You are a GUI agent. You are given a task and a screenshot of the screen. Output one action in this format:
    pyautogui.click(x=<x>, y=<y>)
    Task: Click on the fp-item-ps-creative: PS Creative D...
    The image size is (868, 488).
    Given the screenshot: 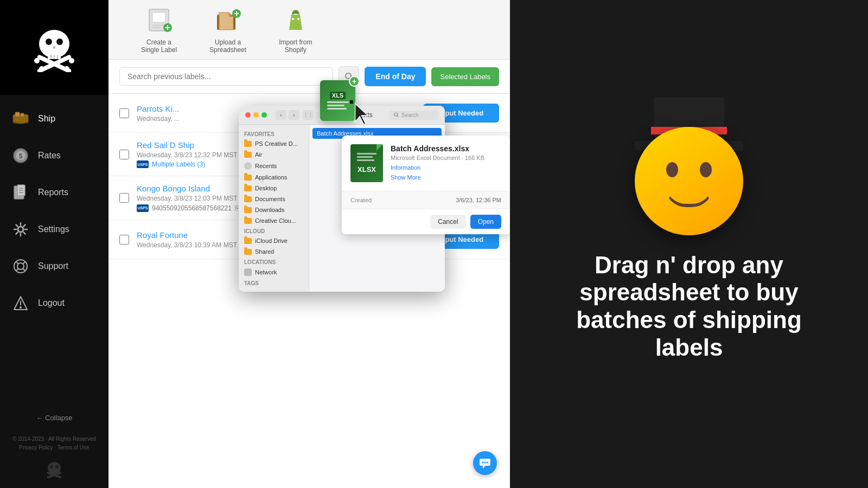 What is the action you would take?
    pyautogui.click(x=273, y=144)
    